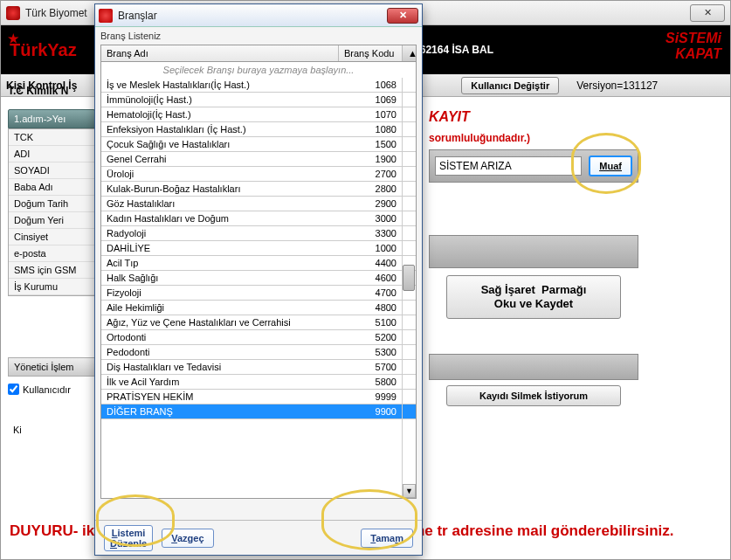 The image size is (731, 560). Describe the element at coordinates (534, 297) in the screenshot. I see `sag-isaret-button: Sağ İşaret ParmağıOku ve Kaydet` at that location.